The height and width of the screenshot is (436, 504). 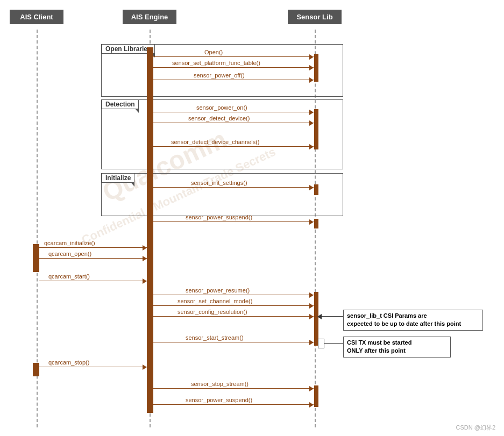 I want to click on lifeline-ais-client: AIS Client, so click(x=37, y=17).